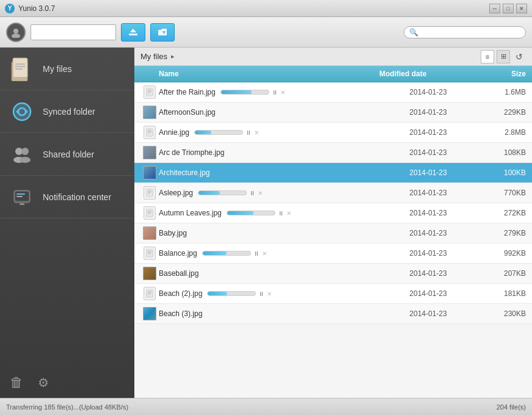 This screenshot has height=415, width=532. I want to click on th-name: Name, so click(269, 74).